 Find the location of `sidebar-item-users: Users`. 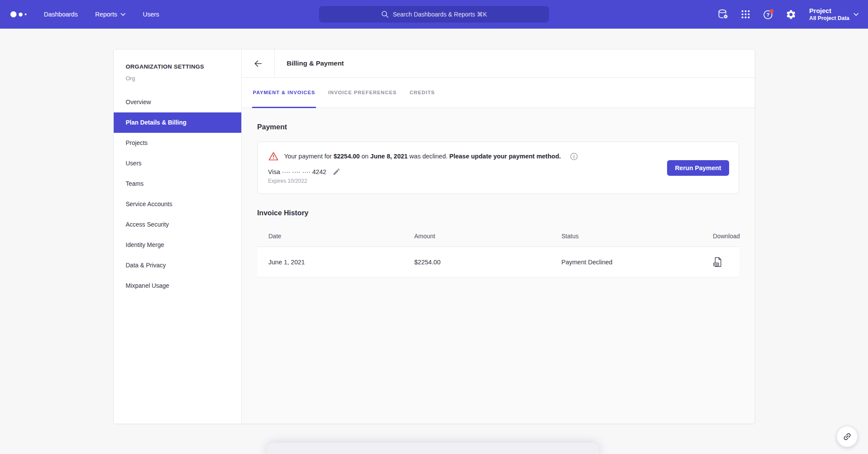

sidebar-item-users: Users is located at coordinates (178, 163).